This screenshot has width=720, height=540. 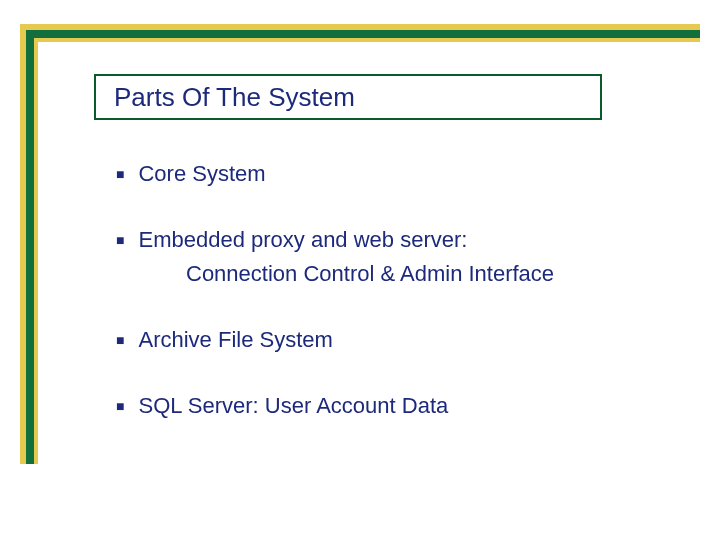 I want to click on title-box: Parts Of The System, so click(x=348, y=97).